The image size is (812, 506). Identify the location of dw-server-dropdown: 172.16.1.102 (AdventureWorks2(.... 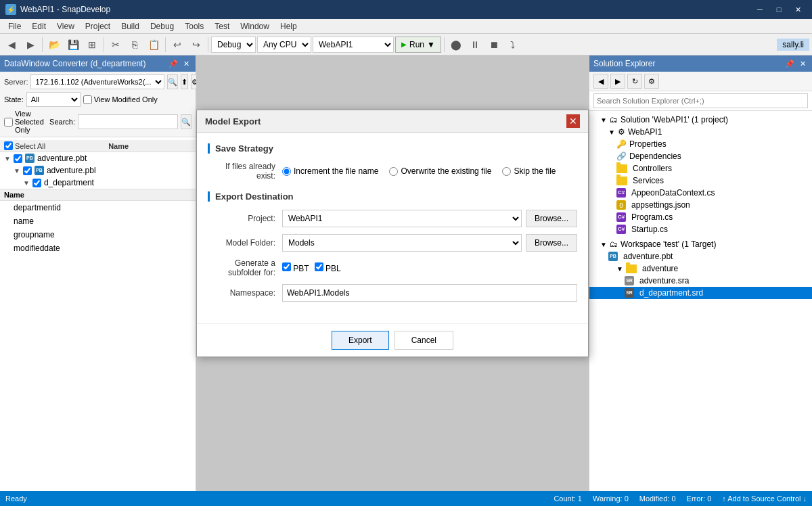
(97, 82).